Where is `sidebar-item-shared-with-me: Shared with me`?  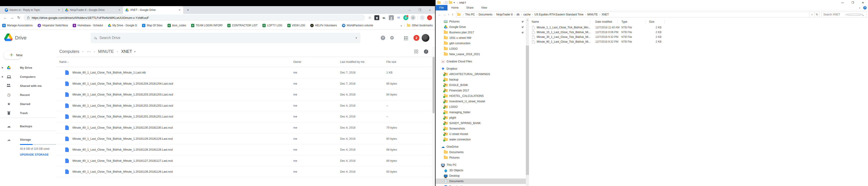 sidebar-item-shared-with-me: Shared with me is located at coordinates (28, 86).